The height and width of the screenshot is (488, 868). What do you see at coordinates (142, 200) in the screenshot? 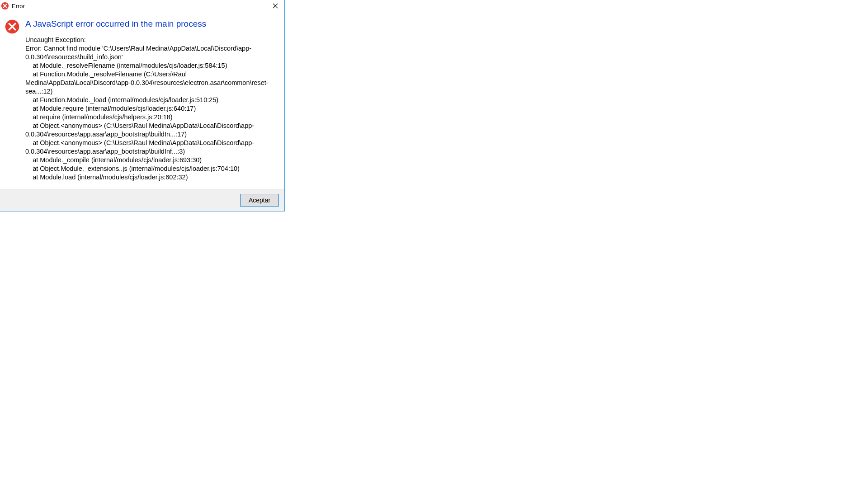
I see `button-row: Aceptar` at bounding box center [142, 200].